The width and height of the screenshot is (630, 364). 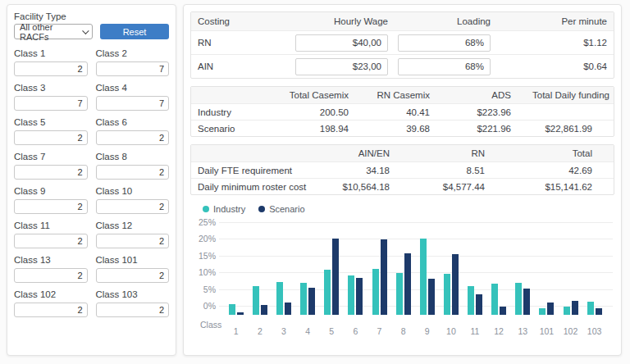 I want to click on x-axis-tick: 10, so click(x=451, y=331).